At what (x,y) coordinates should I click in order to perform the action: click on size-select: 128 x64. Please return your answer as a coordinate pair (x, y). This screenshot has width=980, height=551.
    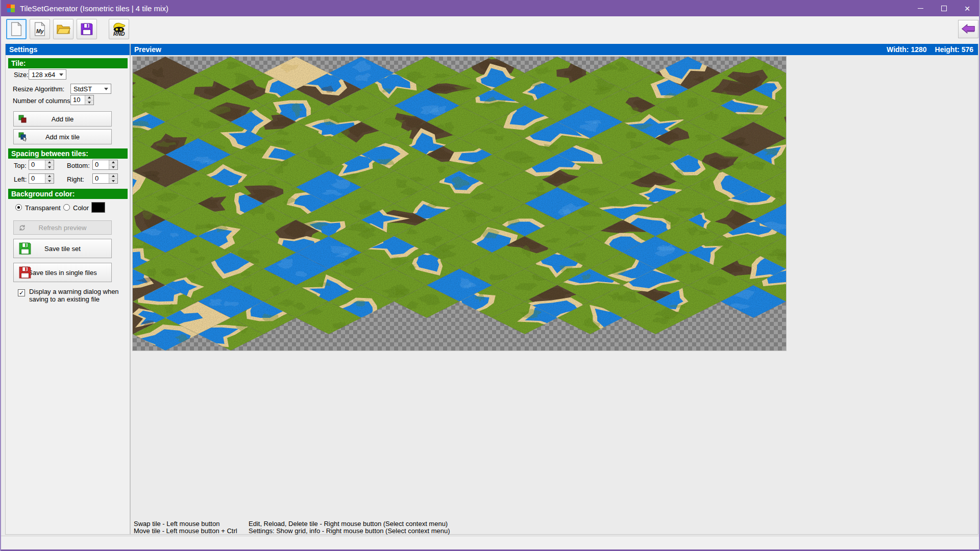
    Looking at the image, I should click on (47, 74).